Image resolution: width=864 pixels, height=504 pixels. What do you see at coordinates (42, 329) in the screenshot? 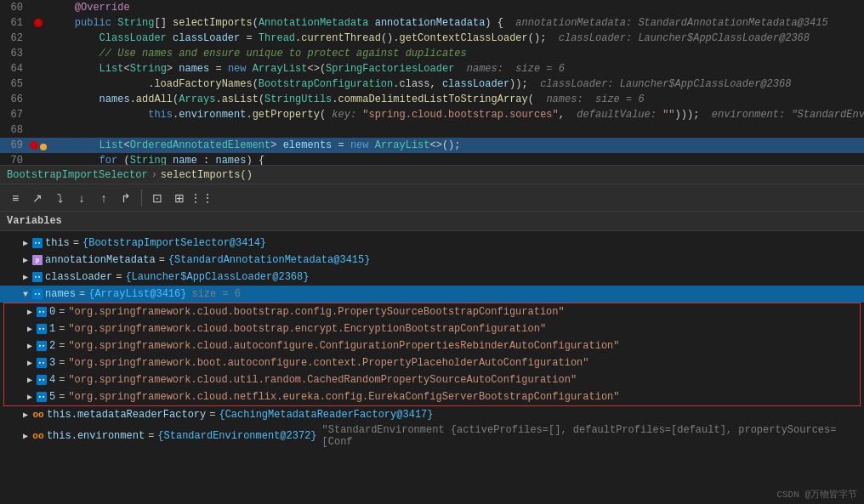
I see `var-icon-names-1: ▪▪` at bounding box center [42, 329].